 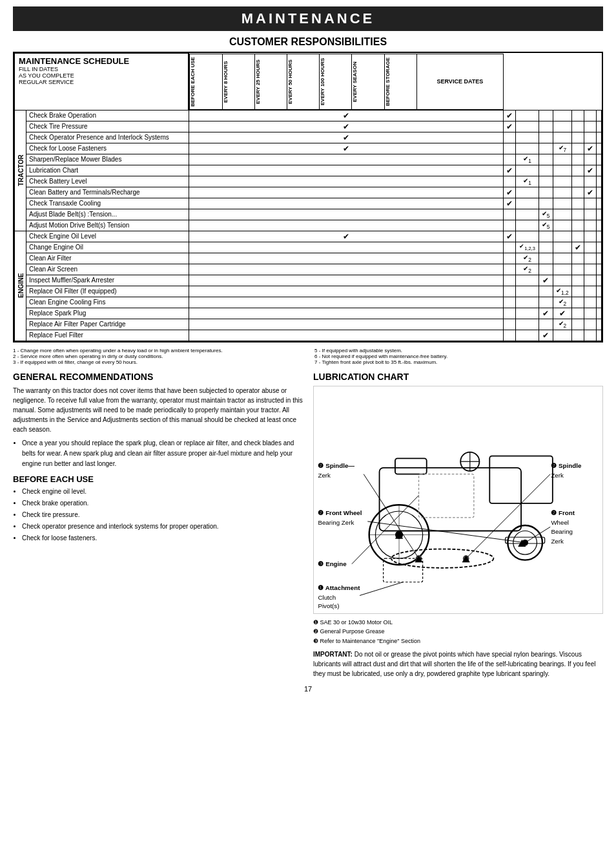 What do you see at coordinates (108, 291) in the screenshot?
I see `task-name: Replace Oil Filter (If equipped)` at bounding box center [108, 291].